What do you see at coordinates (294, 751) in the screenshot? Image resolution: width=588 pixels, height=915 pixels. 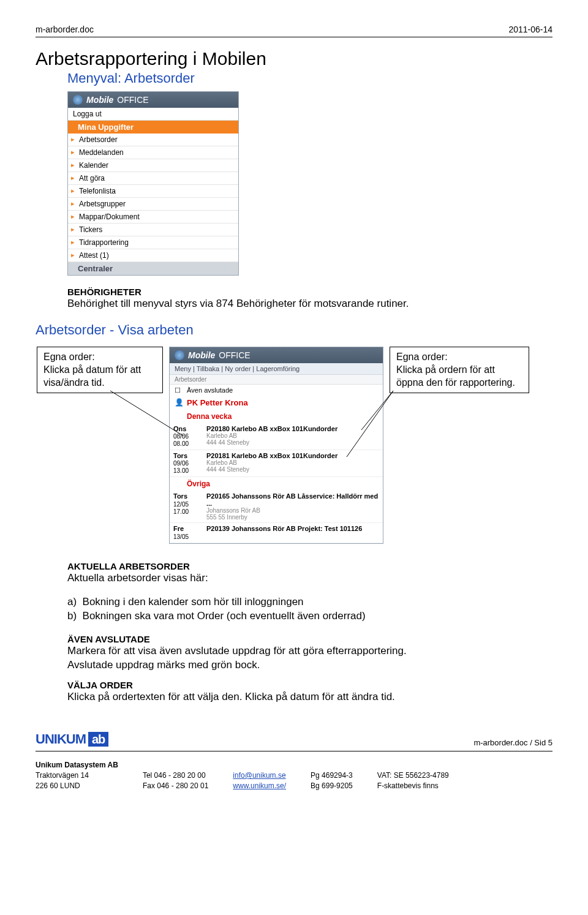 I see `footer-rule` at bounding box center [294, 751].